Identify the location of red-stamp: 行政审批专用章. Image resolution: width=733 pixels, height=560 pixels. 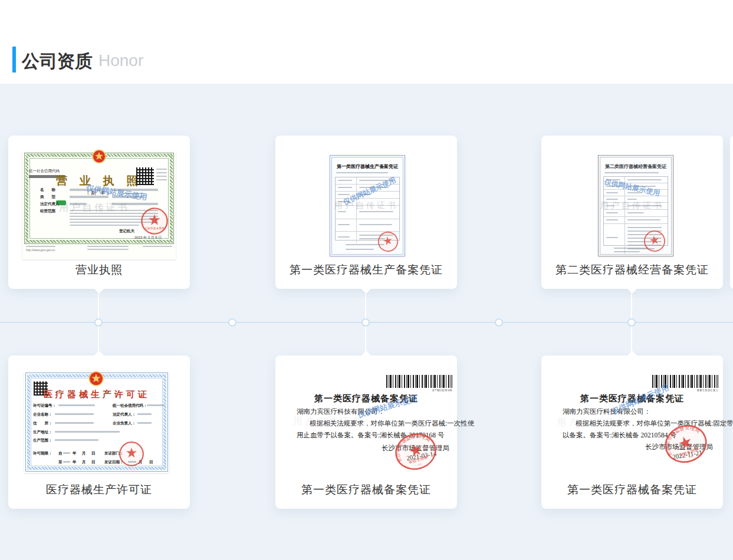
(155, 221).